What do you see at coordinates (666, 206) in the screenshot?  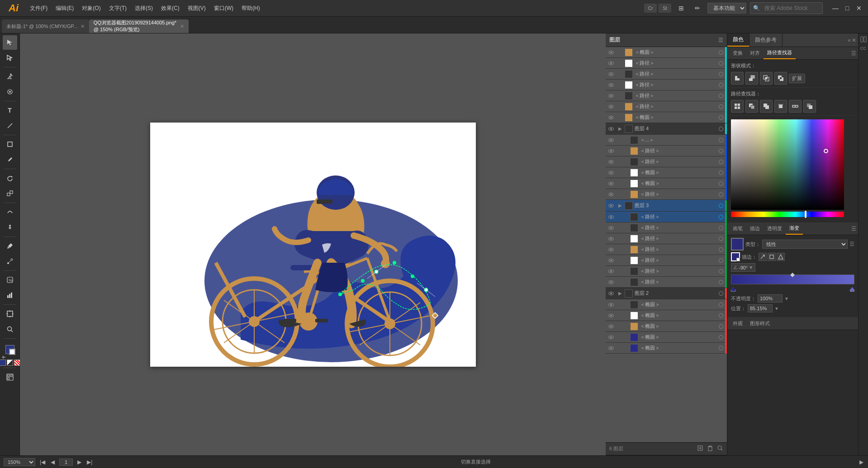 I see `layer-item: ▶ 图层 3` at bounding box center [666, 206].